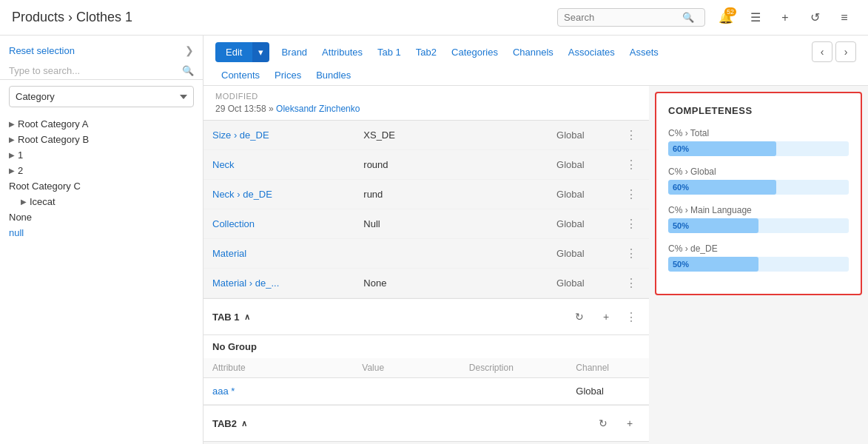  Describe the element at coordinates (287, 391) in the screenshot. I see `tab1-attr-name-aaa: aaa *` at that location.